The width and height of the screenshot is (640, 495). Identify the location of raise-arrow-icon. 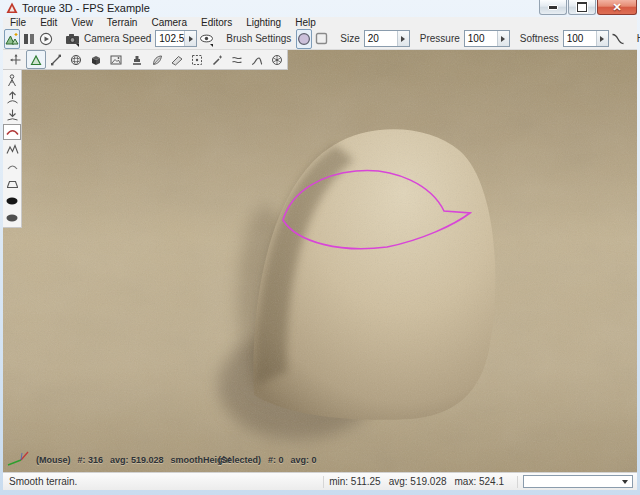
(12, 98).